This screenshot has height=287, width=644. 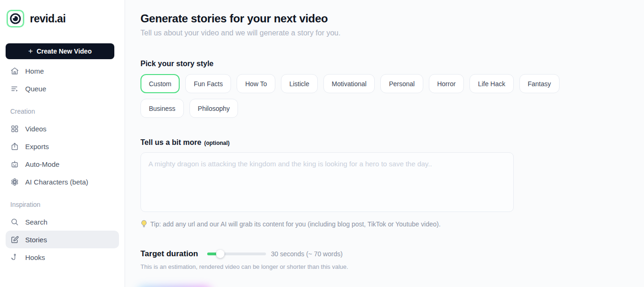 I want to click on style-pill-motivational: Motivational, so click(x=349, y=84).